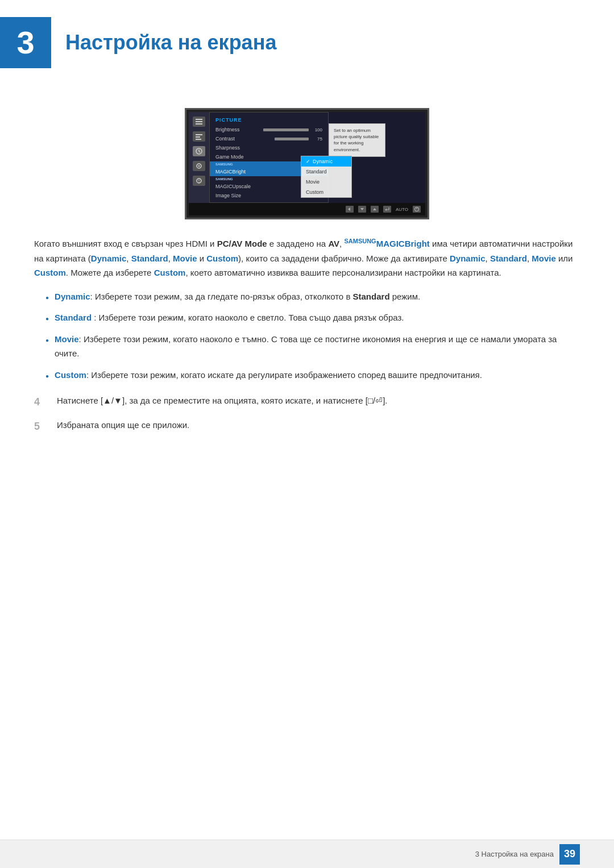  What do you see at coordinates (315, 192) in the screenshot?
I see `submenu-custom-label: Custom` at bounding box center [315, 192].